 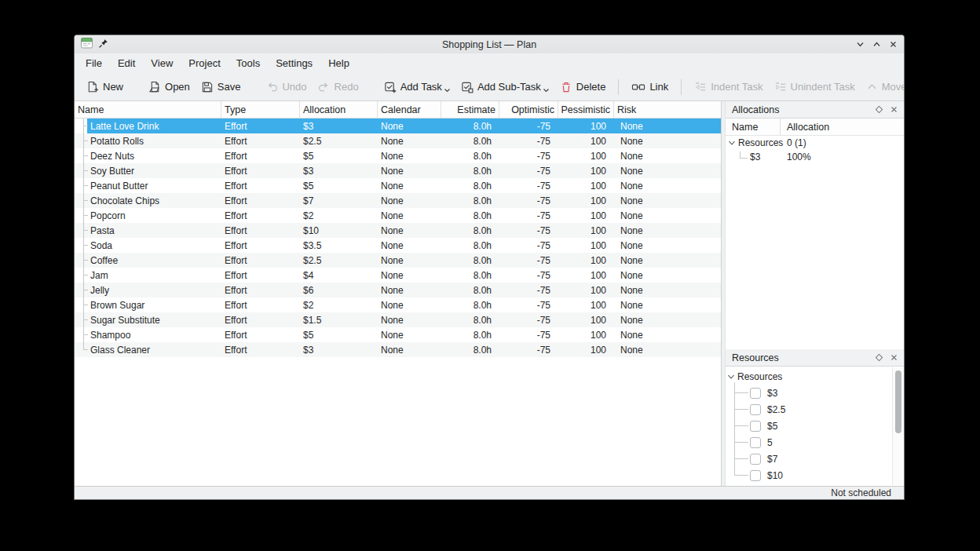 What do you see at coordinates (154, 290) in the screenshot?
I see `cell-name: Jelly` at bounding box center [154, 290].